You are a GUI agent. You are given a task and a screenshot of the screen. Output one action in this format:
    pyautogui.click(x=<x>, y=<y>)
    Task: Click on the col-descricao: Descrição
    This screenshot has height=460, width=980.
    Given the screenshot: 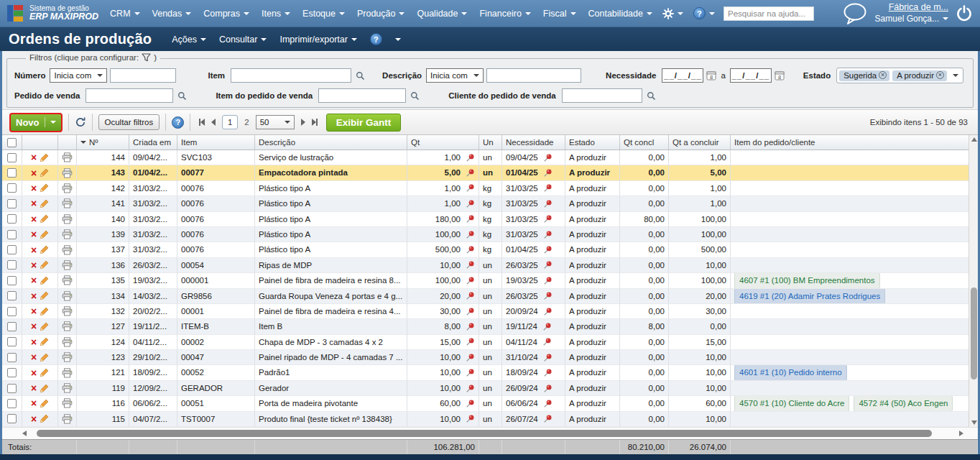 What is the action you would take?
    pyautogui.click(x=331, y=142)
    